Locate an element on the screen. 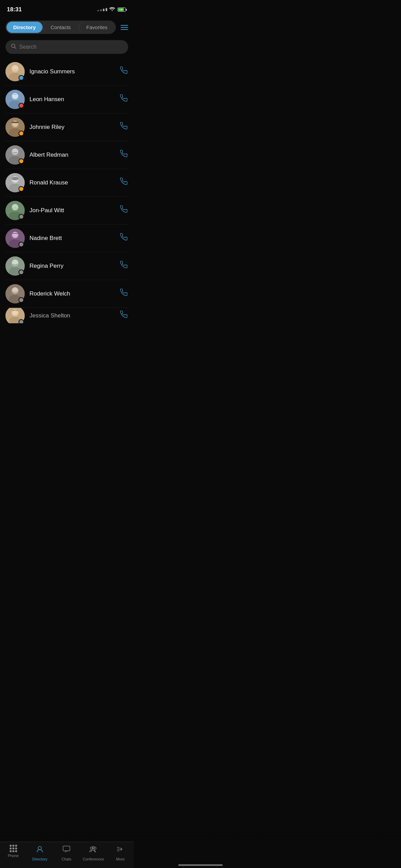 This screenshot has width=401, height=868. contact-item: Nadine Brett is located at coordinates (67, 239).